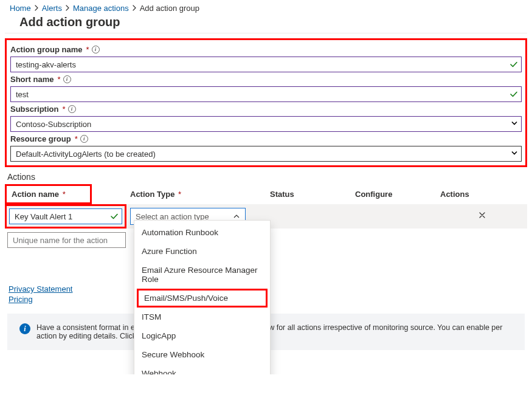 The image size is (532, 409). I want to click on action-name-input-wrap, so click(66, 216).